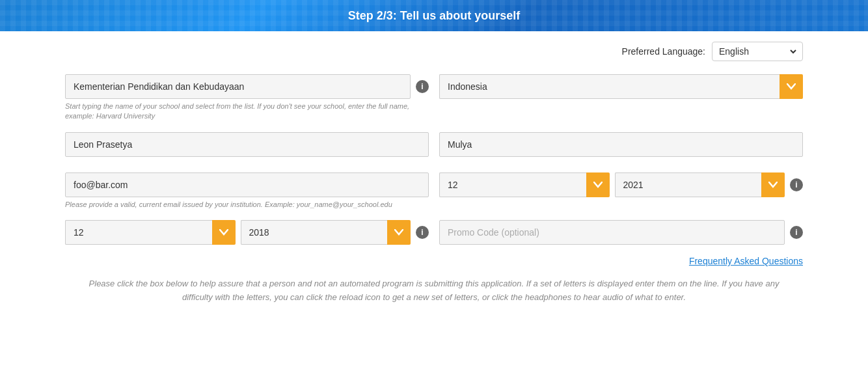 Image resolution: width=868 pixels, height=386 pixels. I want to click on country-select-group, so click(621, 87).